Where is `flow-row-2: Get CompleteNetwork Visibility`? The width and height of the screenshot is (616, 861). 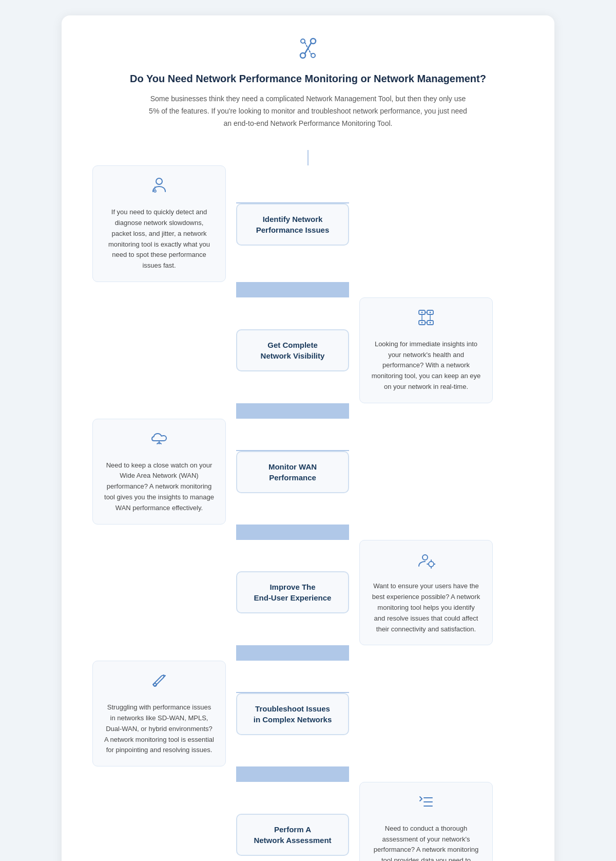
flow-row-2: Get CompleteNetwork Visibility is located at coordinates (308, 350).